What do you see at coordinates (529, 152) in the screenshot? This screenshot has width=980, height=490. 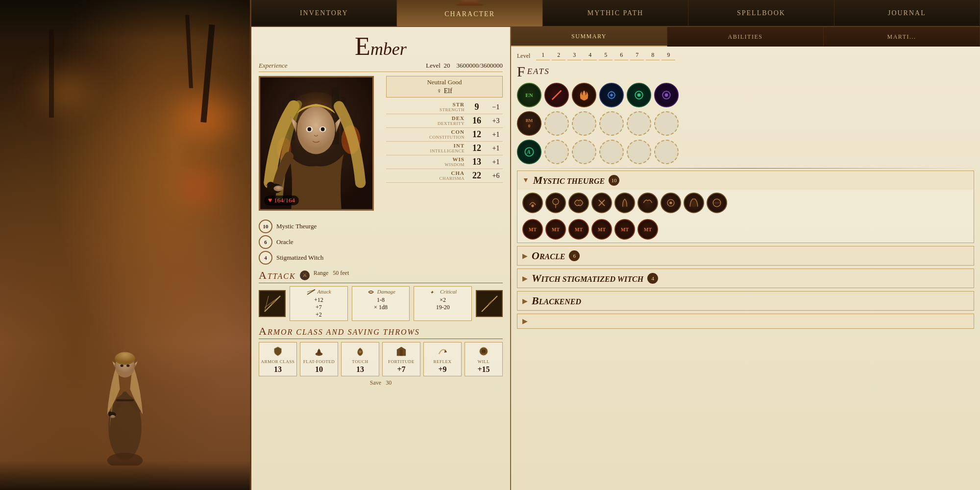 I see `feat-icon-a: A` at bounding box center [529, 152].